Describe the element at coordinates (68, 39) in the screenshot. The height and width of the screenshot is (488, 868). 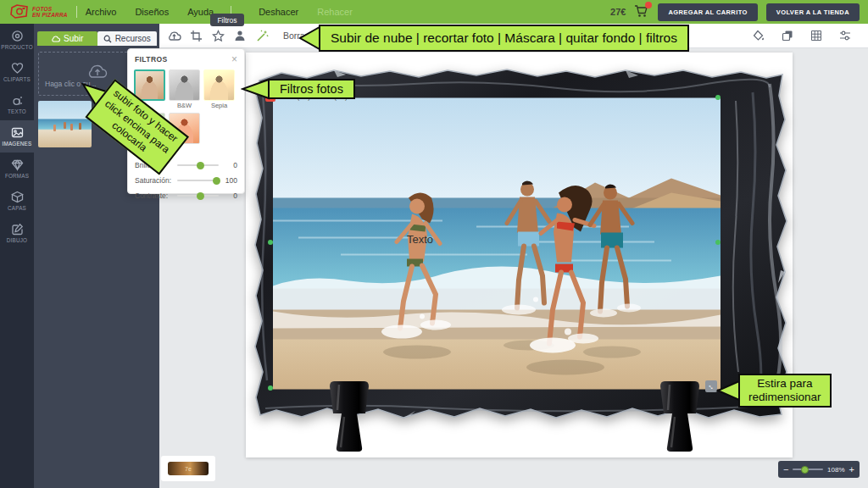
I see `tab-subir: Subir` at that location.